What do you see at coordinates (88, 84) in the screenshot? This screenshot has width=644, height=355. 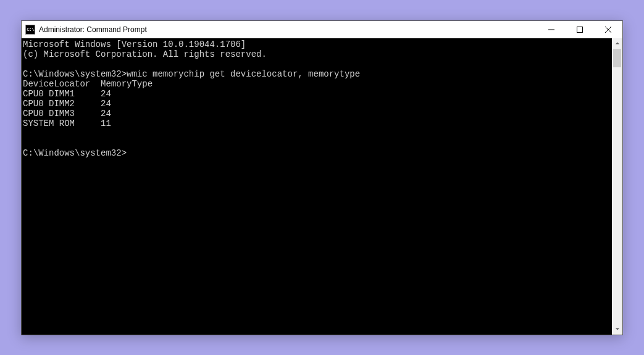 I see `table-header: DeviceLocator MemoryType` at bounding box center [88, 84].